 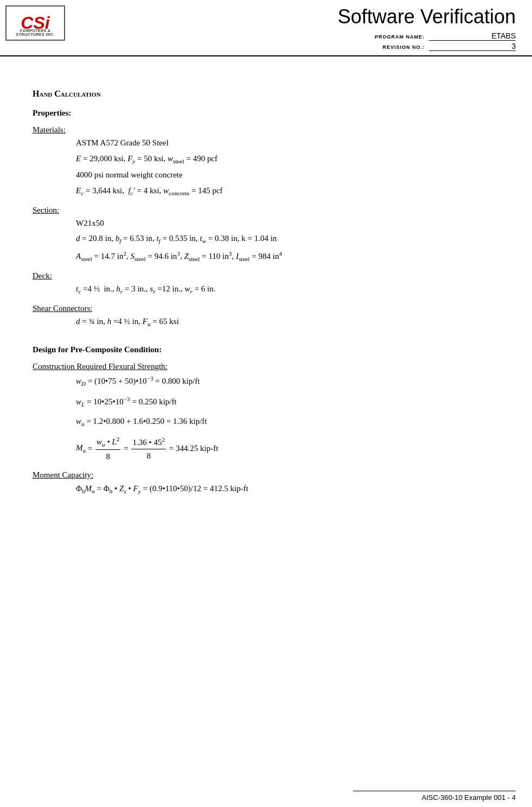 I want to click on revision-no-value: 3, so click(x=472, y=47).